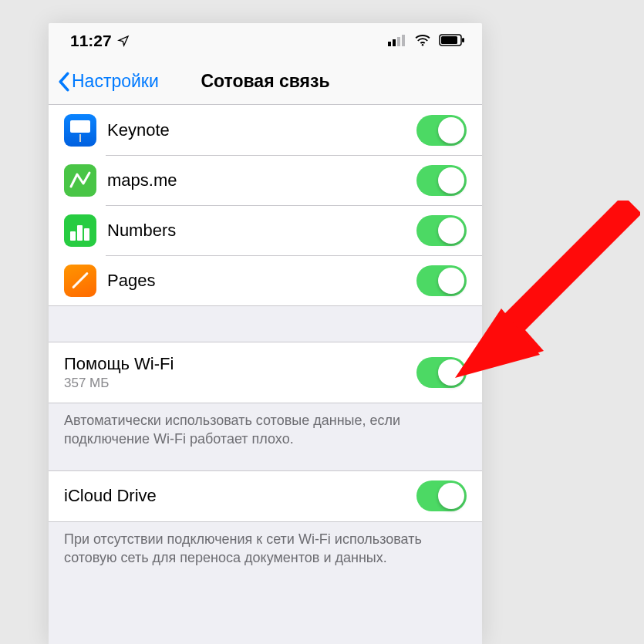 This screenshot has width=644, height=644. I want to click on cellular-signal-icon, so click(397, 41).